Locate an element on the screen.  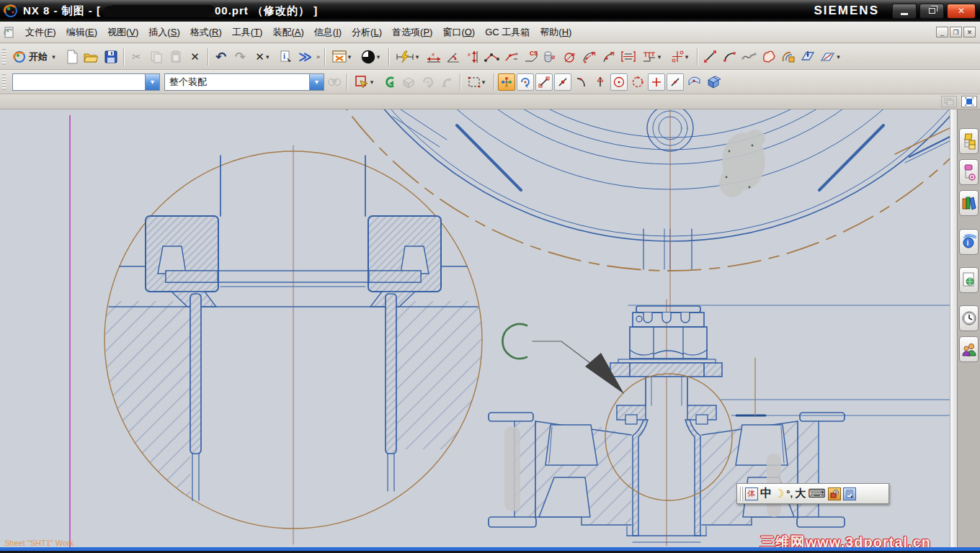
menu-file: 文件(F) is located at coordinates (40, 32).